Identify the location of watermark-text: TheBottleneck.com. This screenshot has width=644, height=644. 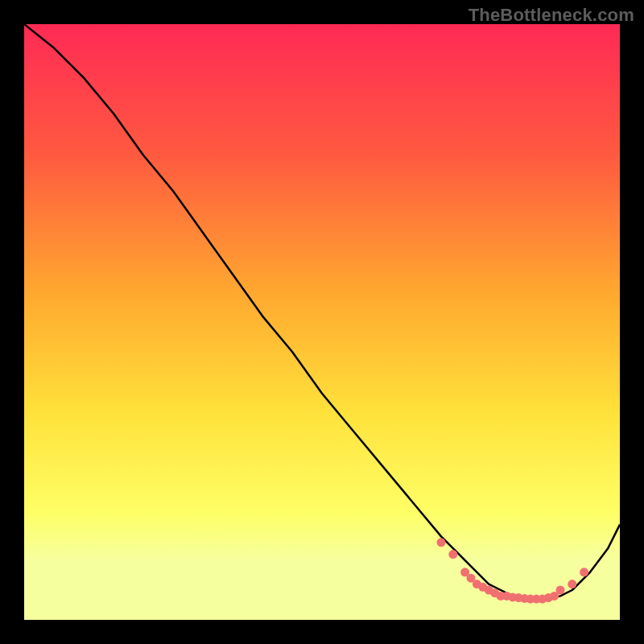
(551, 15).